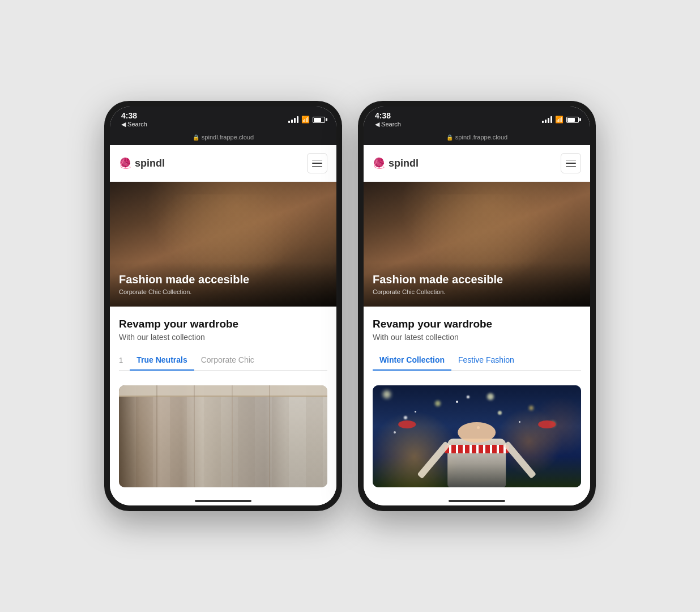  What do you see at coordinates (477, 500) in the screenshot?
I see `home-indicator-right` at bounding box center [477, 500].